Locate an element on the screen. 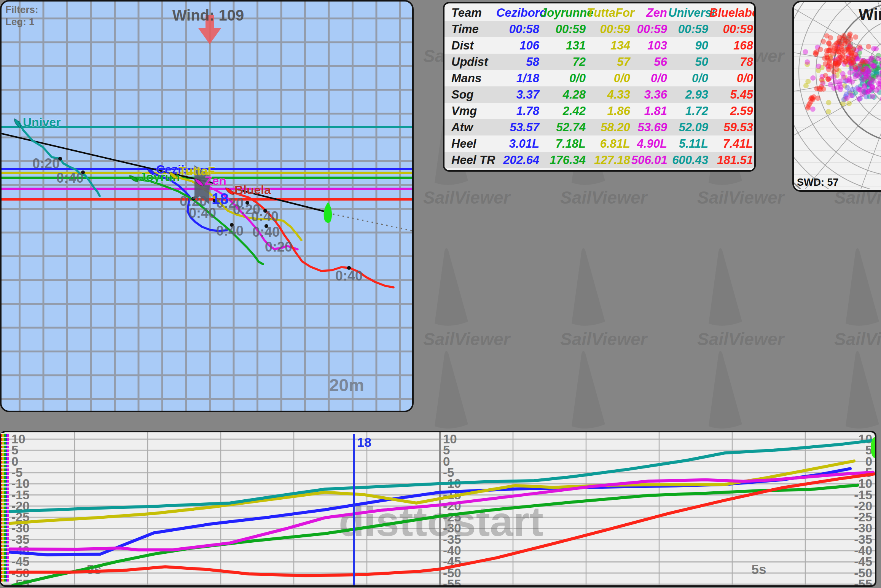 The height and width of the screenshot is (588, 881). table-row-vmg: Vmg1.782.421.861.811.722.59 is located at coordinates (599, 111).